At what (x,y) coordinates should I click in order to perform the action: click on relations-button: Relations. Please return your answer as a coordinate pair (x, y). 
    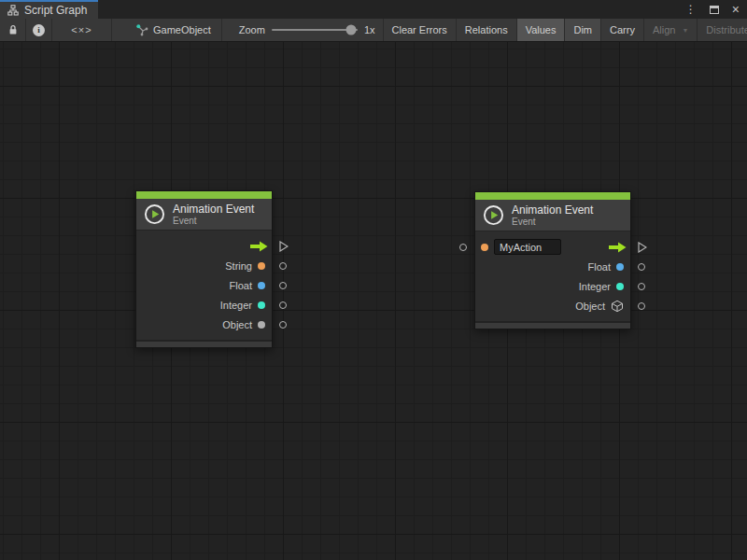
    Looking at the image, I should click on (487, 30).